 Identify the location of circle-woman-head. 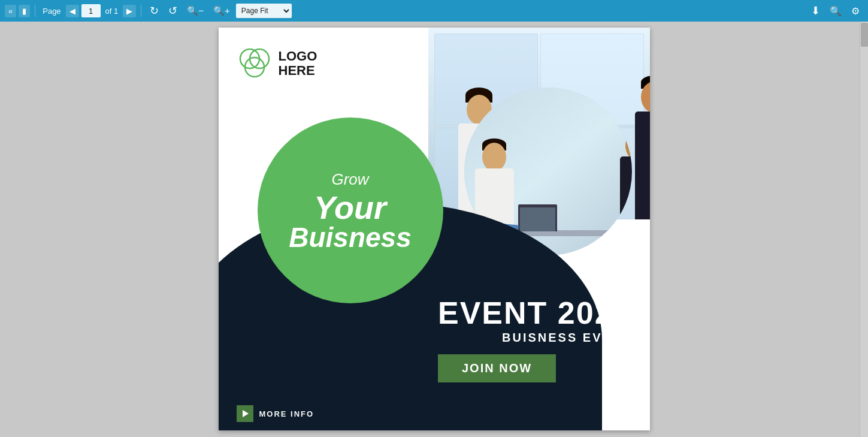
(494, 157).